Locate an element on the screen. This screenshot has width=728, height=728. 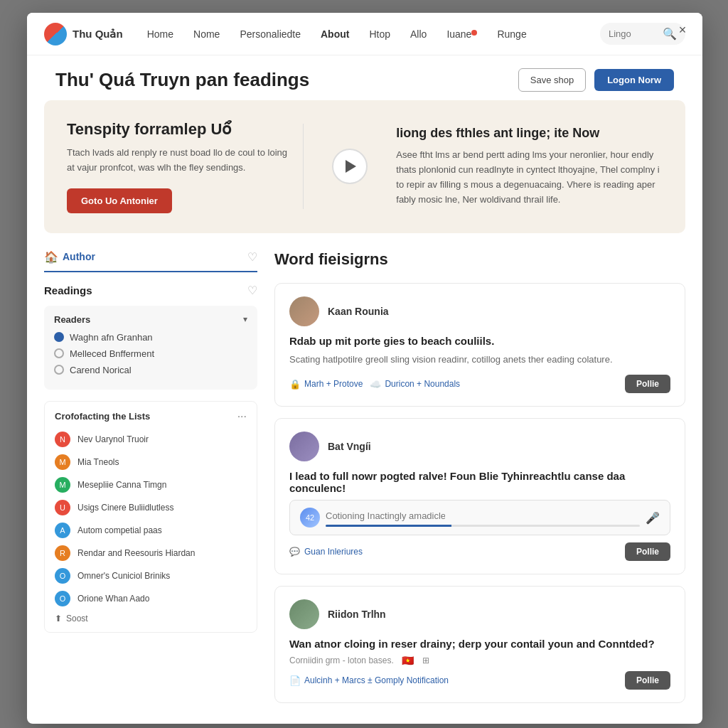
boost-link: ⬆ Soost is located at coordinates (151, 619).